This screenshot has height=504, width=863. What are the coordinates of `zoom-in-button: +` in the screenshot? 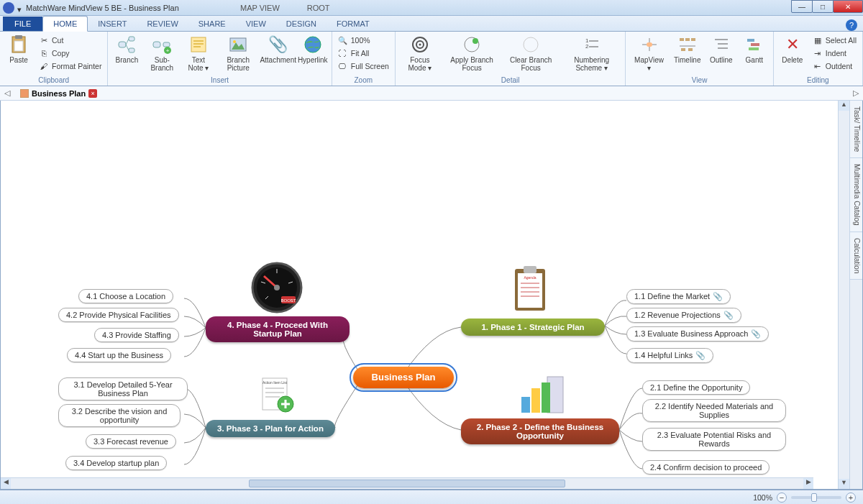 It's located at (851, 498).